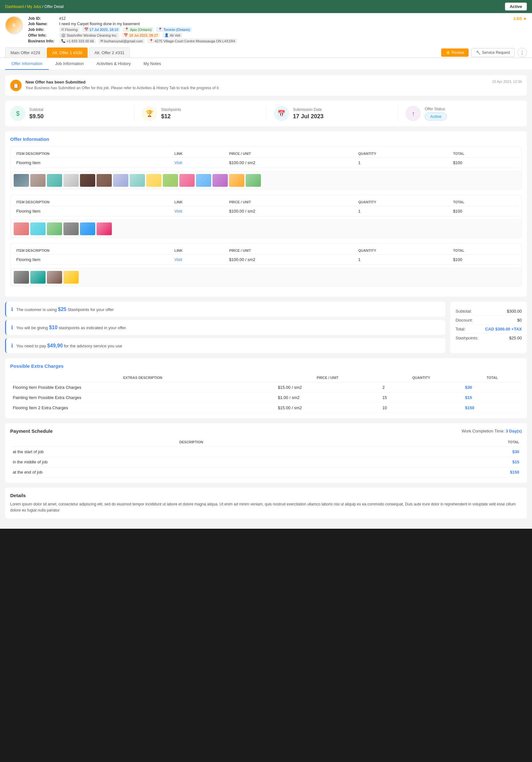  I want to click on content-tab-offer-info: Offer Information, so click(27, 64).